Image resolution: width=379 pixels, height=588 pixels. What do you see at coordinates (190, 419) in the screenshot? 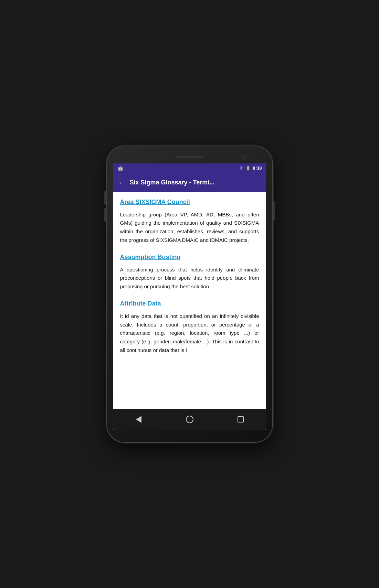
I see `nav-home-icon` at bounding box center [190, 419].